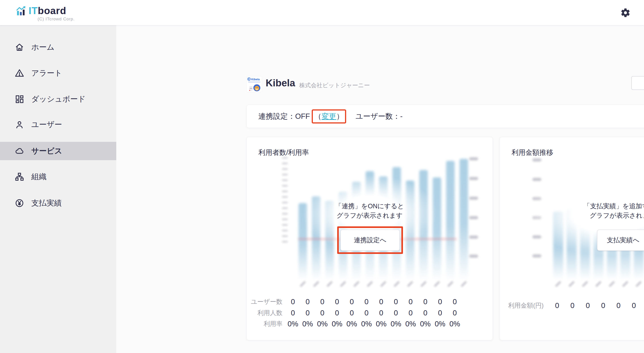  Describe the element at coordinates (58, 99) in the screenshot. I see `sidebar-item-dashboard: ダッシュボード` at that location.